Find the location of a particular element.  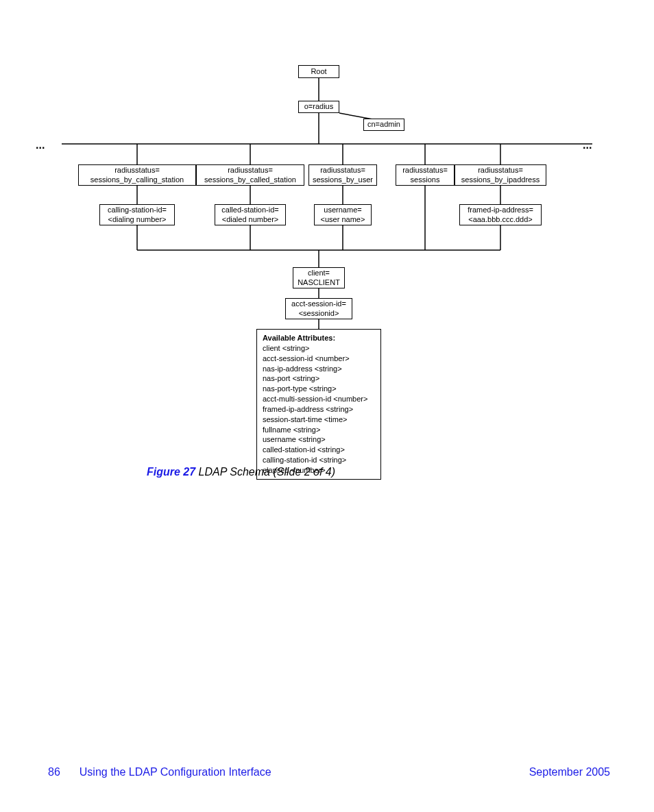

node-line: client= is located at coordinates (319, 273).